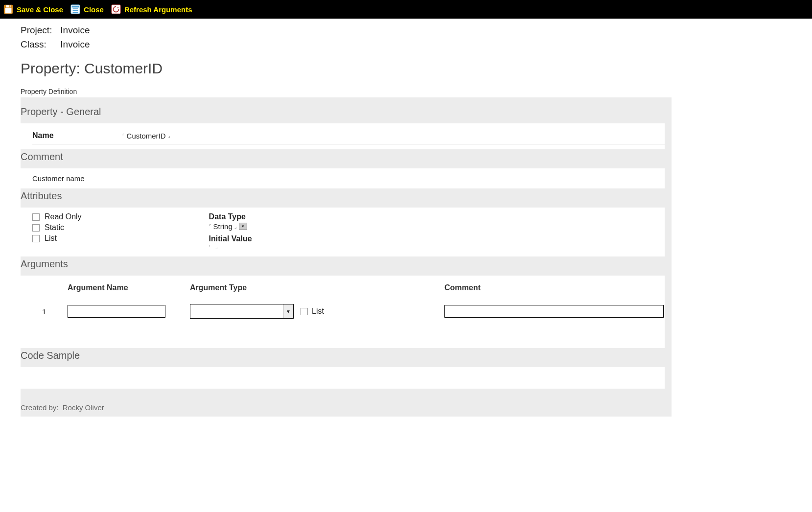  Describe the element at coordinates (242, 311) in the screenshot. I see `argument-type-select: ▼` at that location.